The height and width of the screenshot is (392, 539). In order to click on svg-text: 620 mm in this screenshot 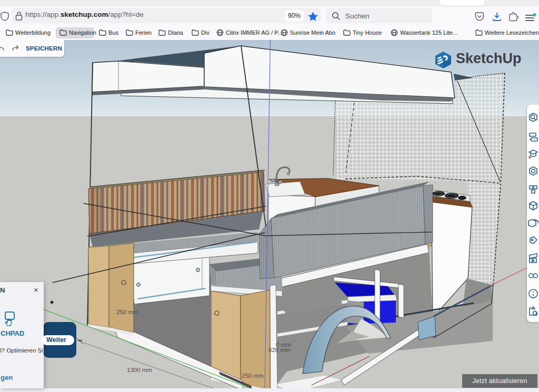, I will do `click(280, 350)`.